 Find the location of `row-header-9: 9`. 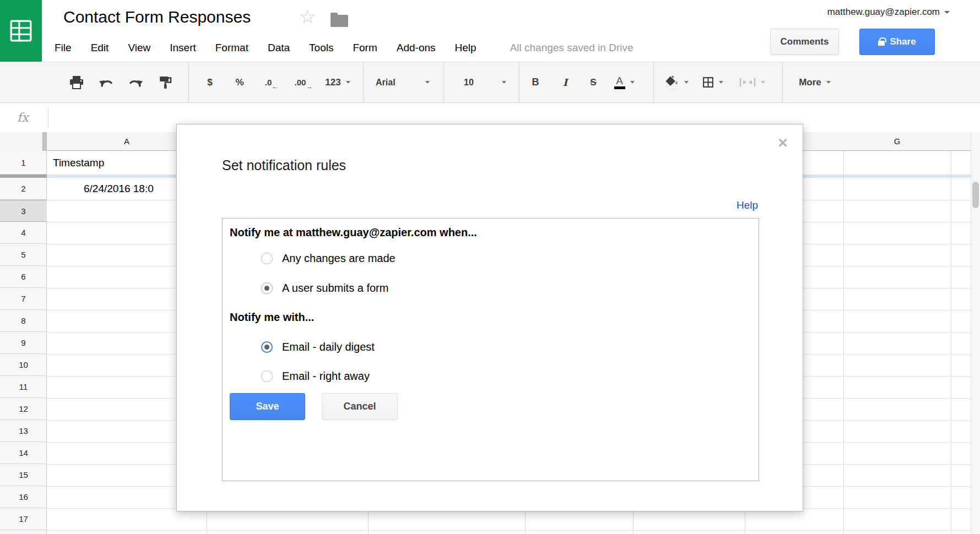

row-header-9: 9 is located at coordinates (23, 343).